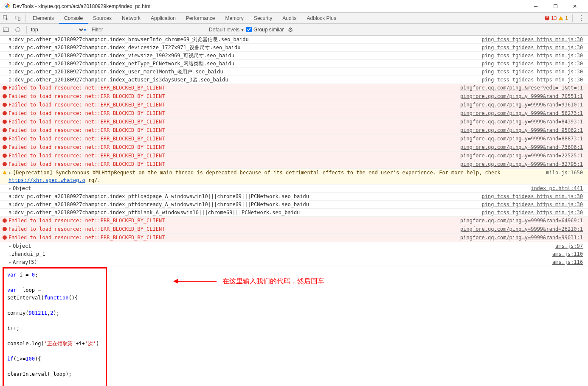 The width and height of the screenshot is (588, 386). Describe the element at coordinates (249, 281) in the screenshot. I see `annotation: 在这里输入我们的代码，然后回车` at that location.